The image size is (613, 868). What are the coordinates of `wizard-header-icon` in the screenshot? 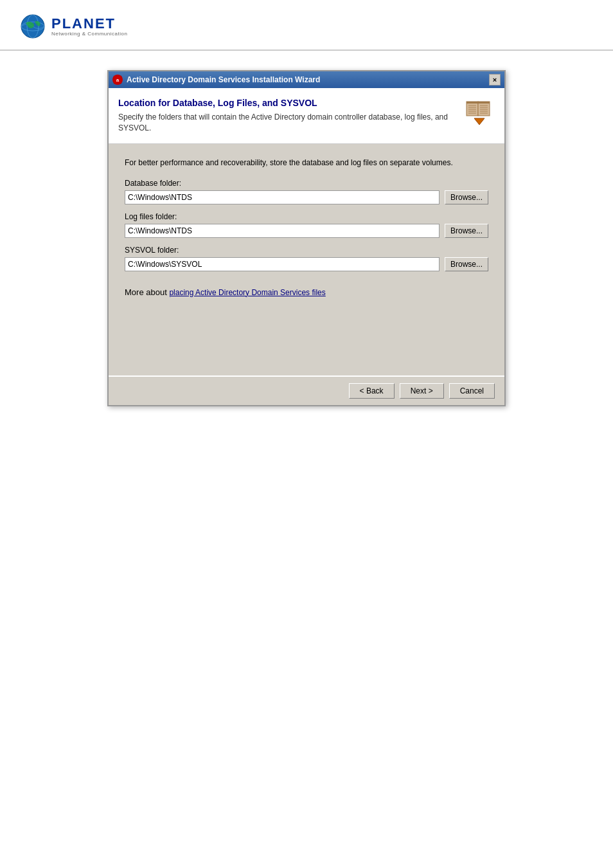 It's located at (479, 113).